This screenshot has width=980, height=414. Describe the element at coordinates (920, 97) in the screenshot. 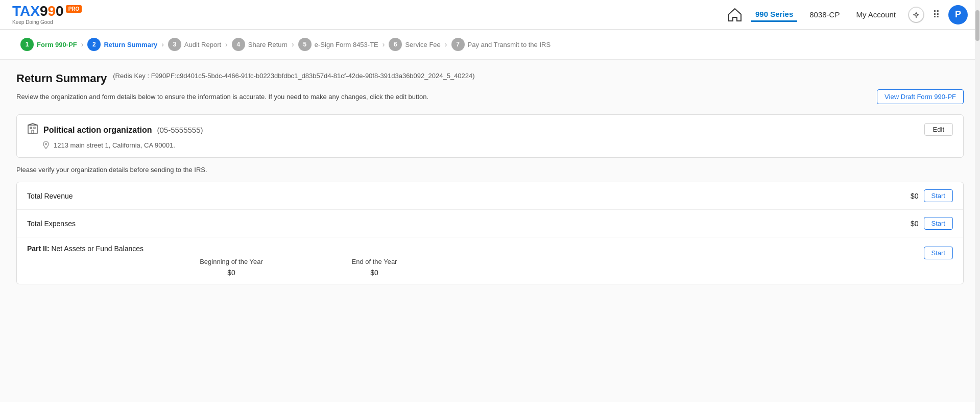

I see `view-draft-button: View Draft Form 990-PF` at that location.